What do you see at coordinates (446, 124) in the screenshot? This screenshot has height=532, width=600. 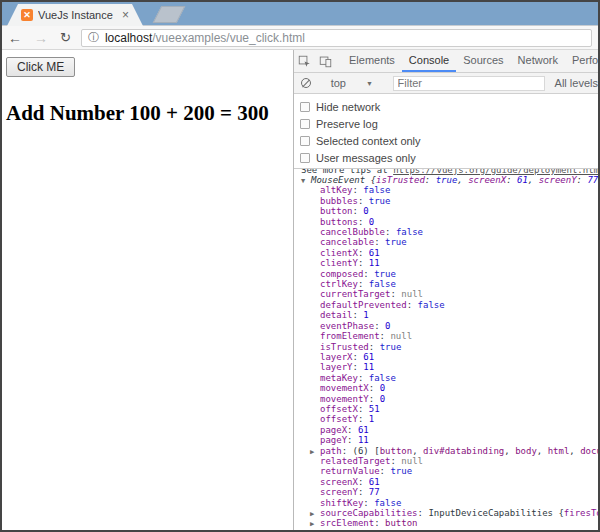 I see `console-setting-row: Preserve log` at bounding box center [446, 124].